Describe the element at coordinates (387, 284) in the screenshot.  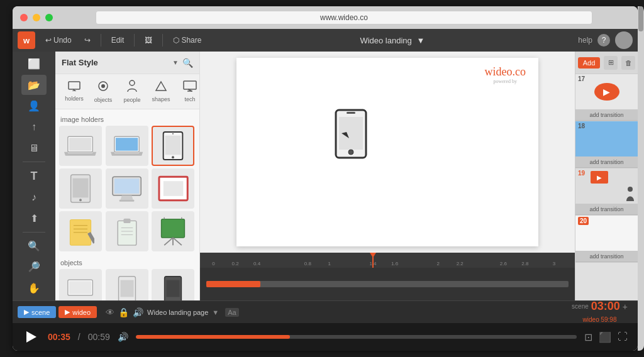
I see `timeline-bar` at that location.